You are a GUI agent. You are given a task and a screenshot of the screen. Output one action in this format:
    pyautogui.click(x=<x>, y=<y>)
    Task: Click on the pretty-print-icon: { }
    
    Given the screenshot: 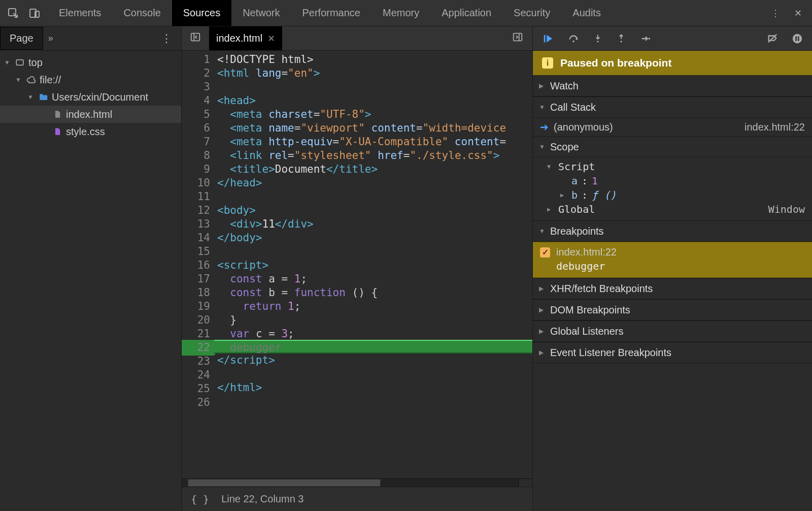 What is the action you would take?
    pyautogui.click(x=200, y=499)
    